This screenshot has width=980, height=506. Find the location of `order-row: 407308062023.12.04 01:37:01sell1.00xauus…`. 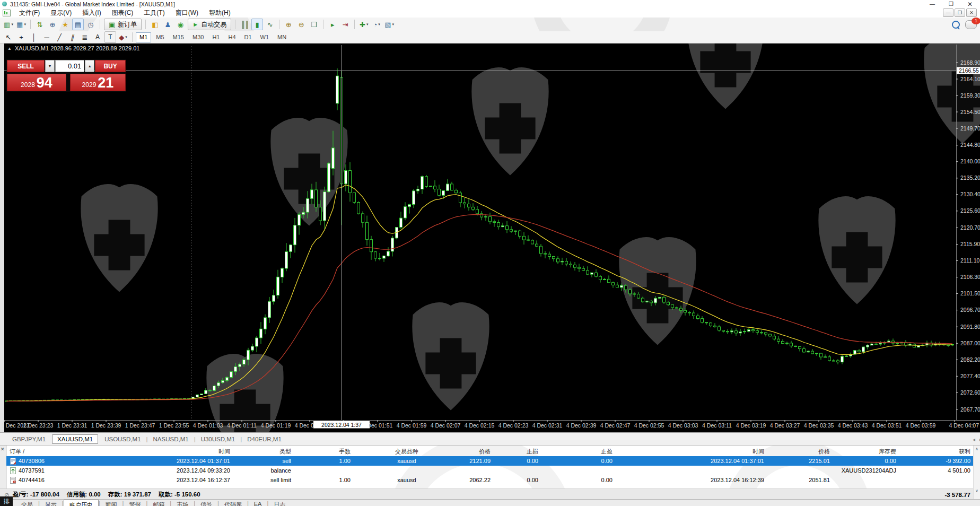

order-row: 407308062023.12.04 01:37:01sell1.00xauus… is located at coordinates (490, 461).